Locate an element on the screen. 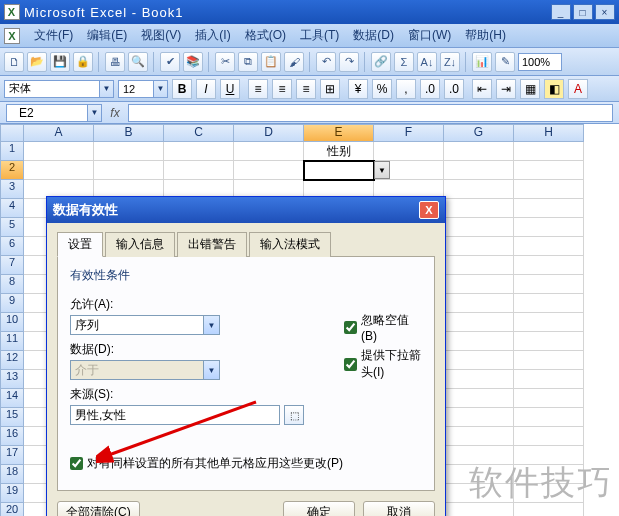  print-preview-icon: 🔍 is located at coordinates (138, 62).